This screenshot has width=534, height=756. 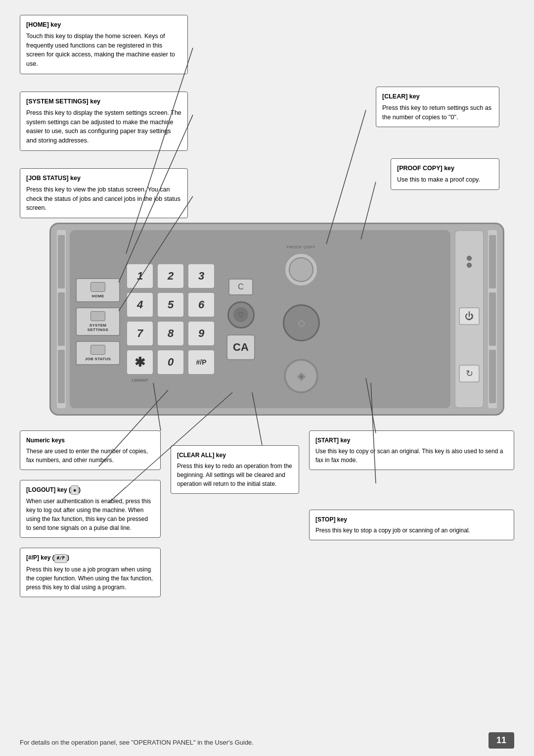 What do you see at coordinates (104, 25) in the screenshot?
I see `home-key-title: [HOME] key` at bounding box center [104, 25].